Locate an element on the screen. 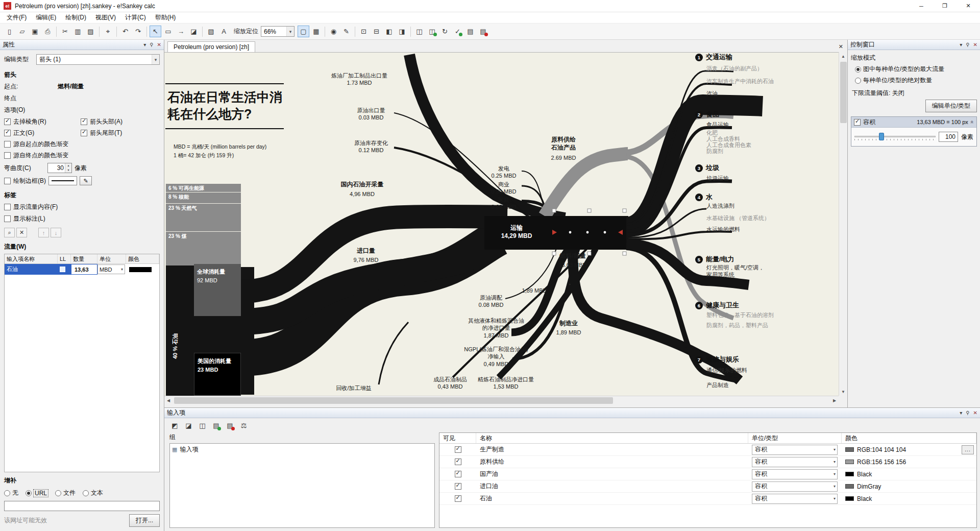 This screenshot has width=980, height=531. new-entry-icon: ◩ is located at coordinates (175, 426).